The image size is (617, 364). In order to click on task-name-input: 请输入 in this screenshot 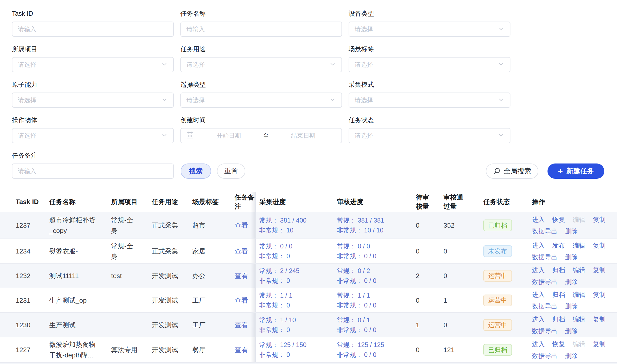, I will do `click(261, 29)`.